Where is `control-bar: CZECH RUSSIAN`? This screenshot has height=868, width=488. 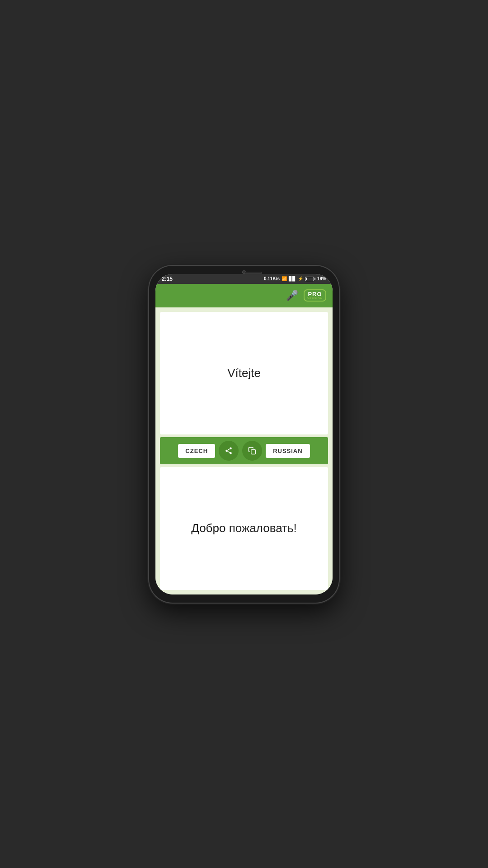
control-bar: CZECH RUSSIAN is located at coordinates (244, 451).